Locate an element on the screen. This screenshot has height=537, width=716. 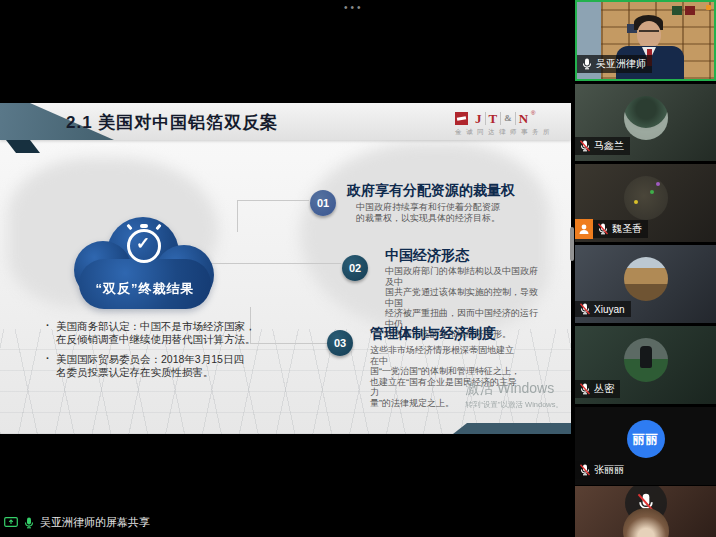
ruling-result-cloud: “双反”终裁结果 is located at coordinates (145, 264).